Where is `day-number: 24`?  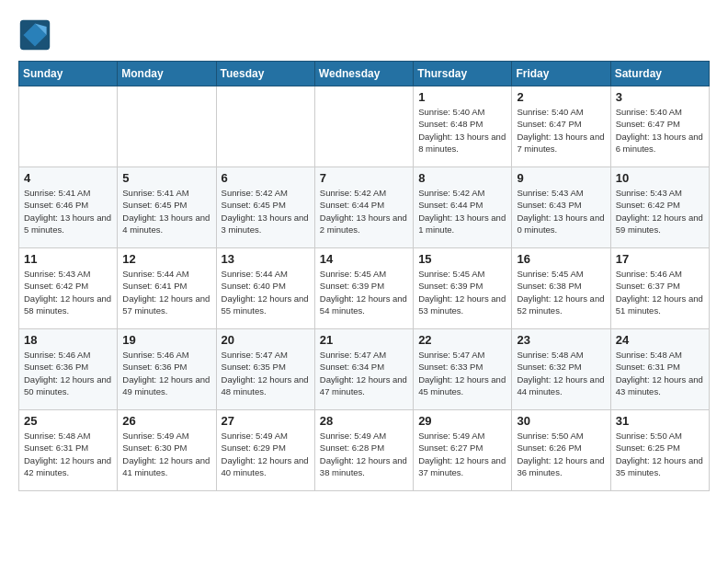 day-number: 24 is located at coordinates (660, 340).